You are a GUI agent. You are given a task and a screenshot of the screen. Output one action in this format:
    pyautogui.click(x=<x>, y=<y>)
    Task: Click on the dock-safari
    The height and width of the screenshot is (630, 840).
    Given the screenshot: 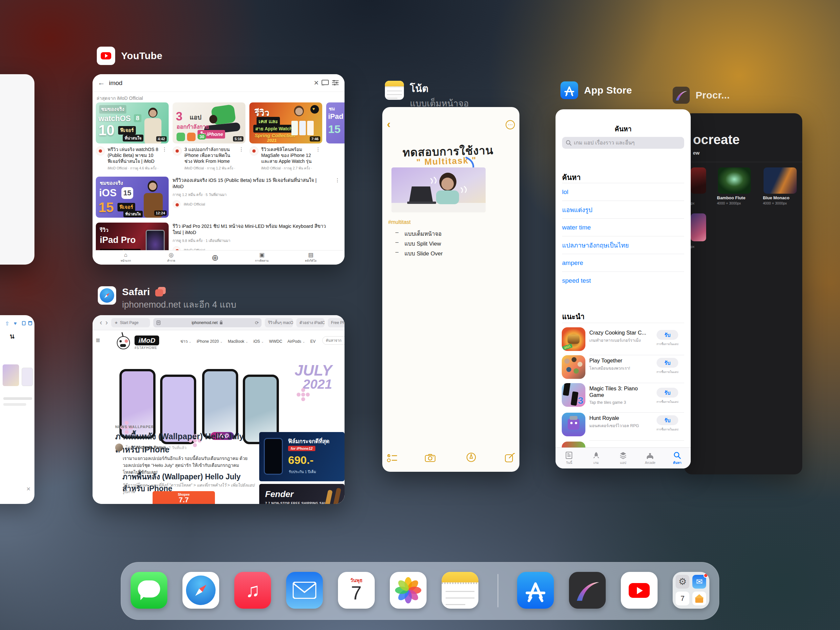 What is the action you would take?
    pyautogui.click(x=201, y=590)
    